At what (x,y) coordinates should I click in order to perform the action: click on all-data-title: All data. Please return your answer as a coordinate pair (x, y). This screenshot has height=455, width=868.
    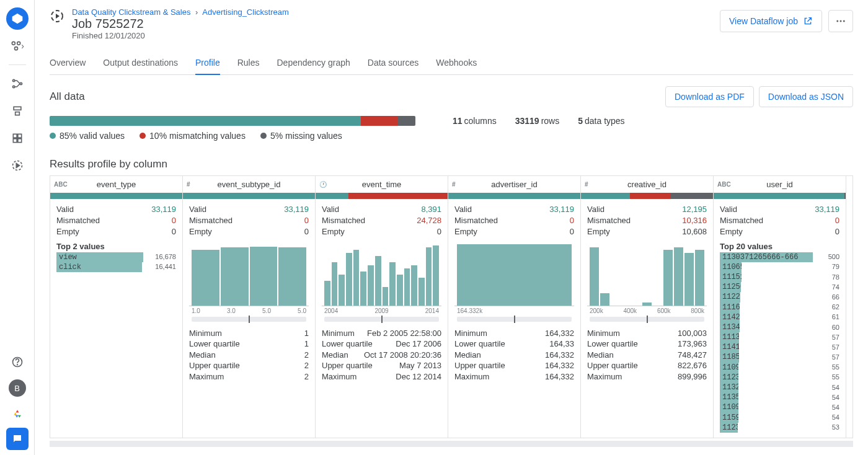
    Looking at the image, I should click on (357, 97).